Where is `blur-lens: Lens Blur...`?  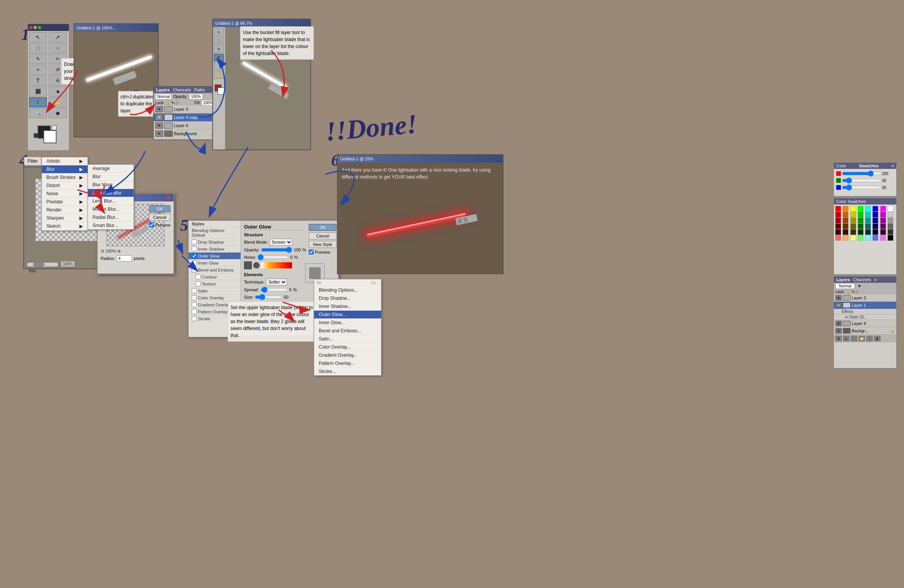
blur-lens: Lens Blur... is located at coordinates (111, 201).